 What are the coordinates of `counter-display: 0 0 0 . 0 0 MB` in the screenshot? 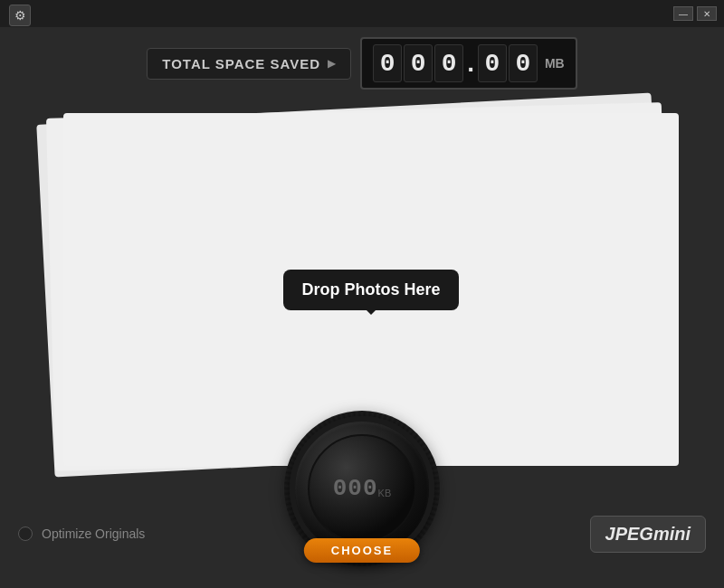 It's located at (469, 63).